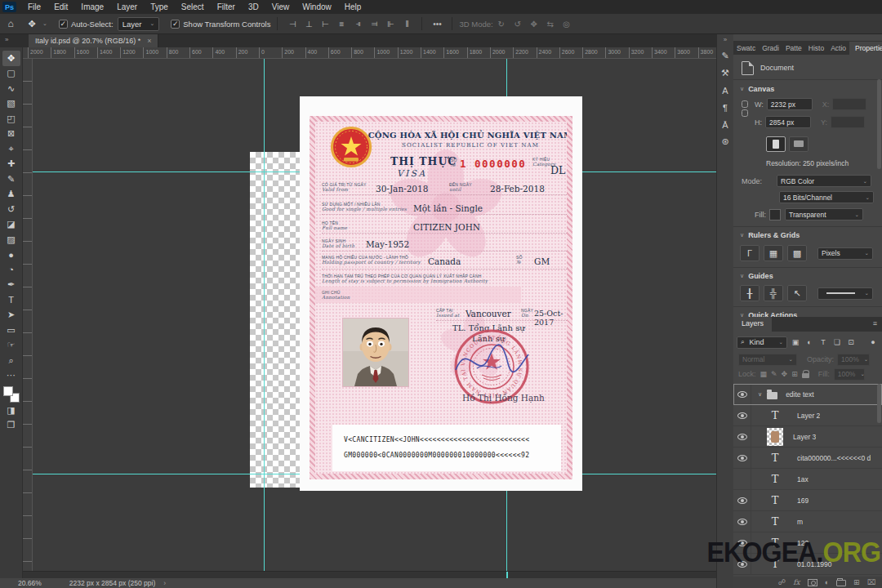 The image size is (882, 588). I want to click on opacity-field: 100%⌄, so click(853, 359).